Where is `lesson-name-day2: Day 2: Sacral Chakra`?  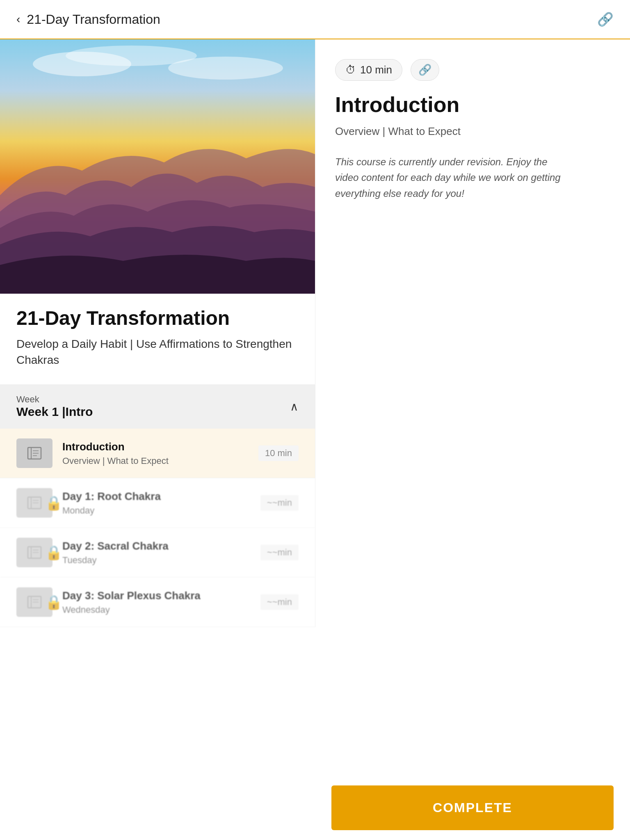
lesson-name-day2: Day 2: Sacral Chakra is located at coordinates (157, 546).